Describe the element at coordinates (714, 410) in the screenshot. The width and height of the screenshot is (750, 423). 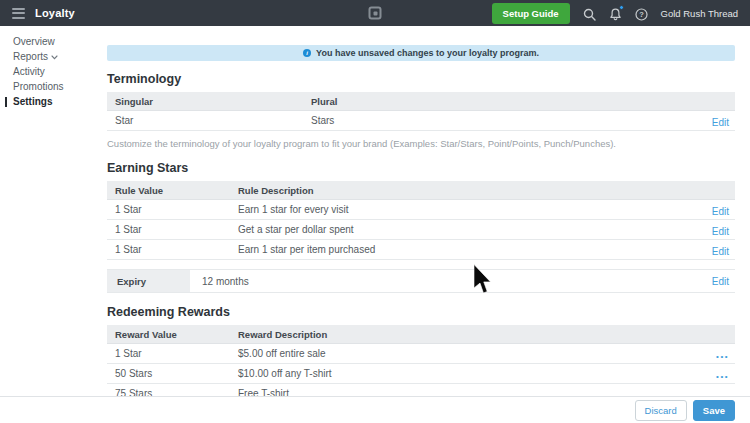
I see `save-button: Save` at that location.